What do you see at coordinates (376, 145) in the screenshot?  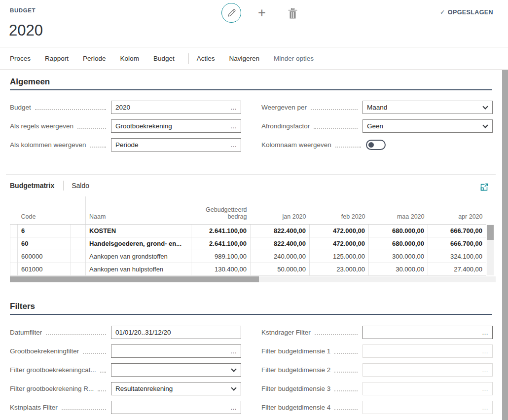 I see `kolomnaam-weergeven-toggle` at bounding box center [376, 145].